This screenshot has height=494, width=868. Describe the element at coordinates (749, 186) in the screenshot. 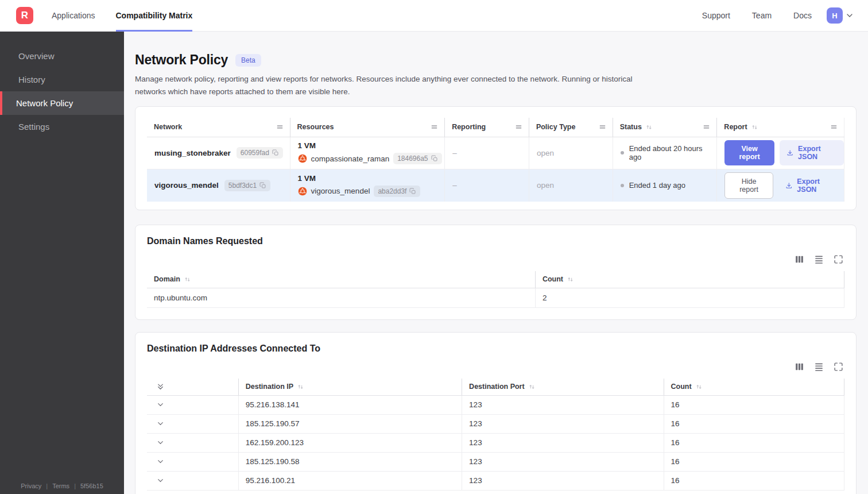

I see `hide-report-button: Hide report` at that location.